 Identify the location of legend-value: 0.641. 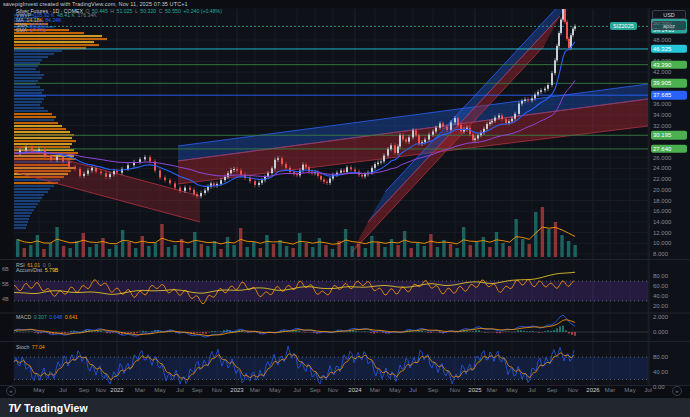
(72, 317).